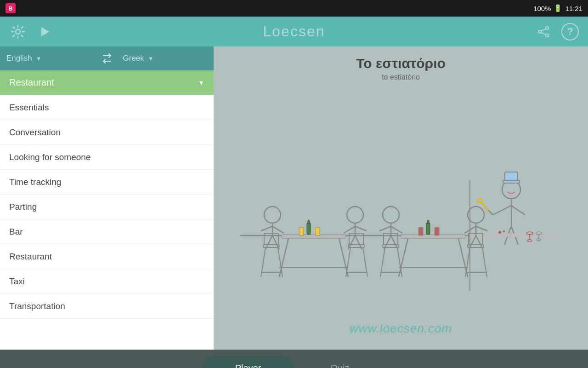 This screenshot has width=588, height=368. What do you see at coordinates (107, 207) in the screenshot?
I see `sidebar-item-parting: Parting` at bounding box center [107, 207].